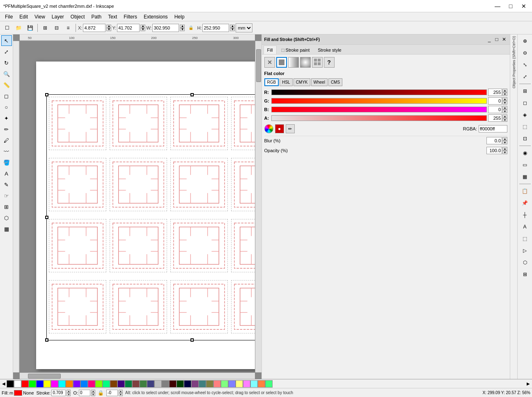 The width and height of the screenshot is (532, 397). I want to click on color-dropper-button: ●, so click(280, 129).